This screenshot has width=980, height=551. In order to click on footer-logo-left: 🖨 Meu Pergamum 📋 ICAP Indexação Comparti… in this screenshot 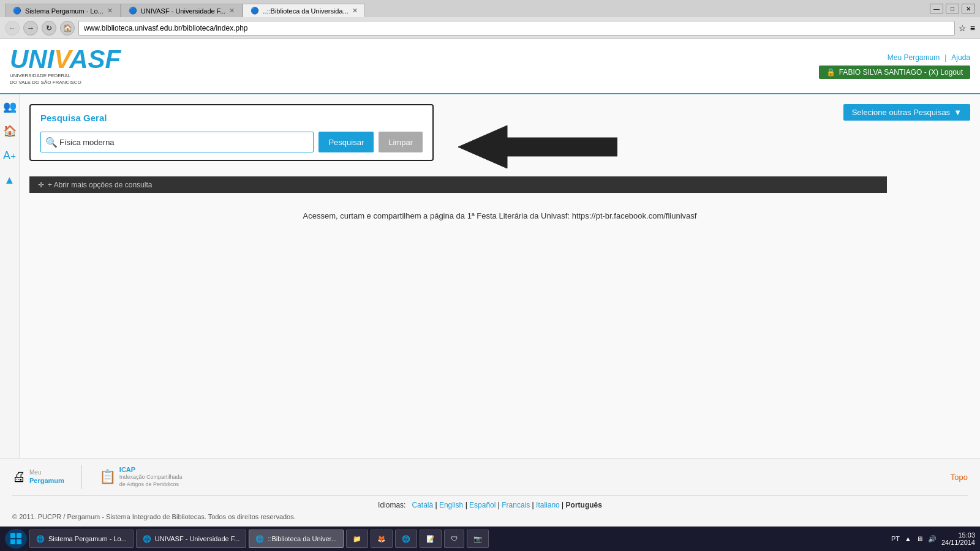, I will do `click(97, 477)`.